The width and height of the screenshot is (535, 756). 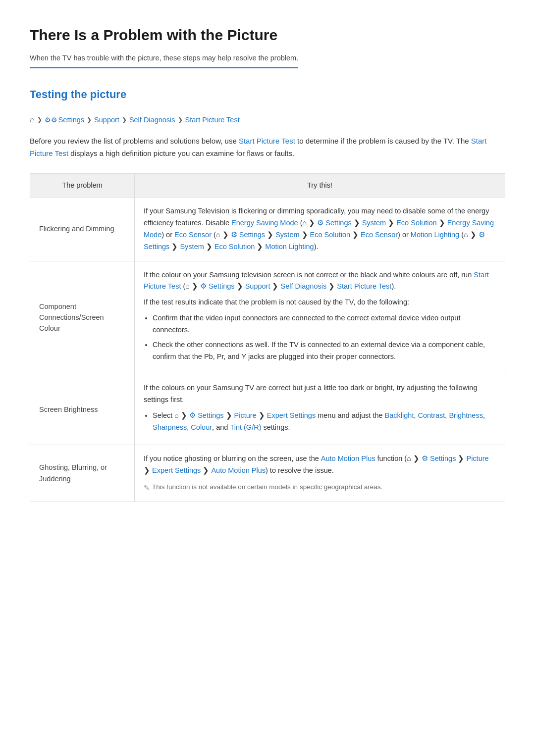 I want to click on intro-text-before: Before you review the list of problems a…, so click(x=134, y=141).